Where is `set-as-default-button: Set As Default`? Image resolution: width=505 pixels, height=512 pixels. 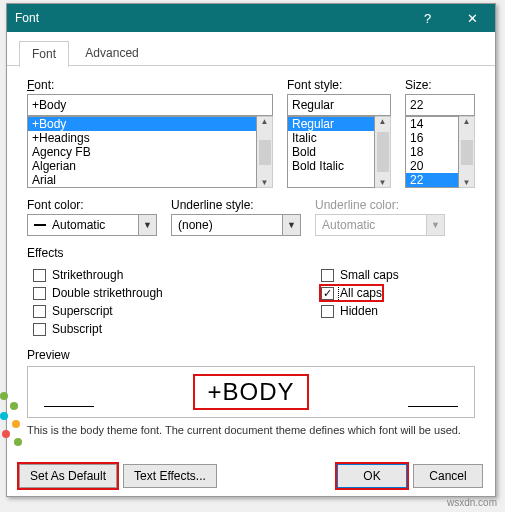
set-as-default-button: Set As Default is located at coordinates (68, 476).